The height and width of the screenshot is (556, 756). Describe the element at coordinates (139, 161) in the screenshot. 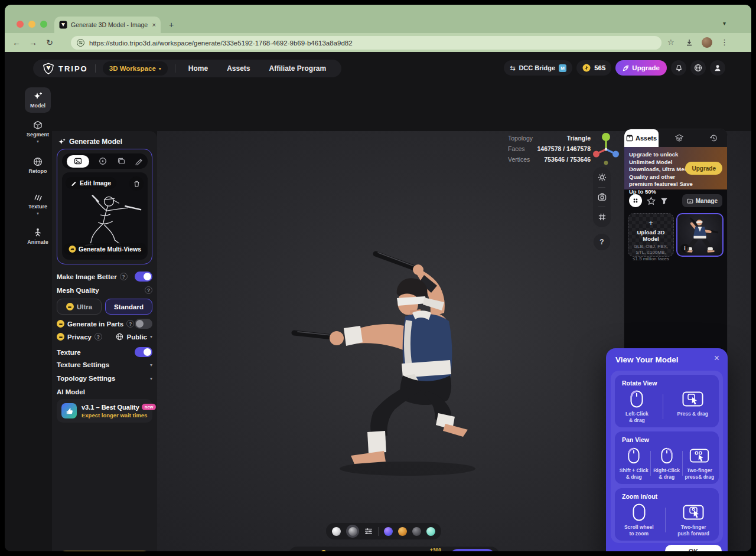

I see `tab-sketch-icon` at that location.